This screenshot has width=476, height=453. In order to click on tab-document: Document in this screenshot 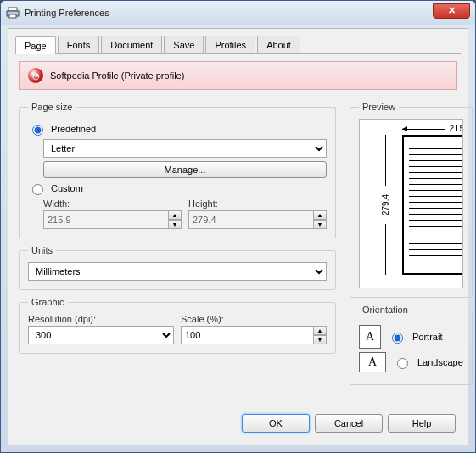, I will do `click(132, 44)`.